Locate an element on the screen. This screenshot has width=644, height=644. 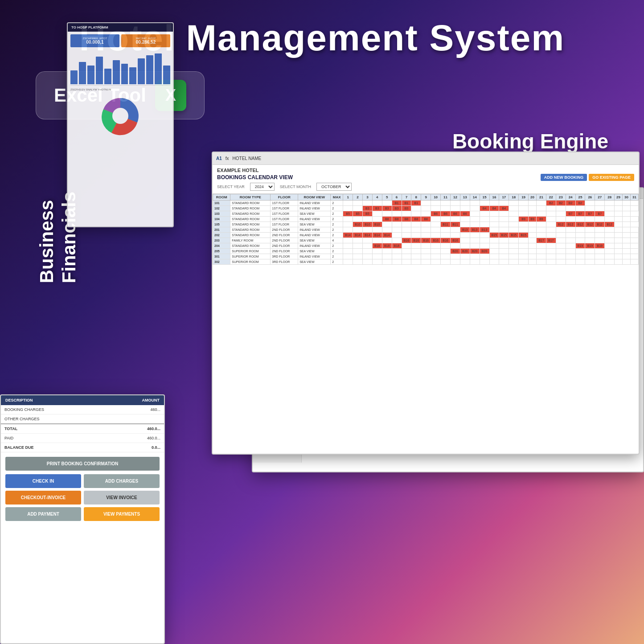
go-existing-btn: GO EXISTING PAGE is located at coordinates (611, 177).